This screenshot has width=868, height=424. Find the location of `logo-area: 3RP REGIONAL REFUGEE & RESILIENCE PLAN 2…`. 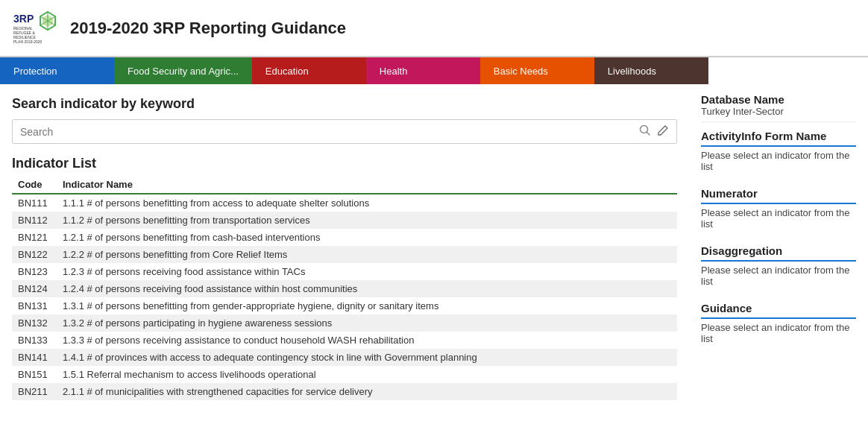

logo-area: 3RP REGIONAL REFUGEE & RESILIENCE PLAN 2… is located at coordinates (179, 28).